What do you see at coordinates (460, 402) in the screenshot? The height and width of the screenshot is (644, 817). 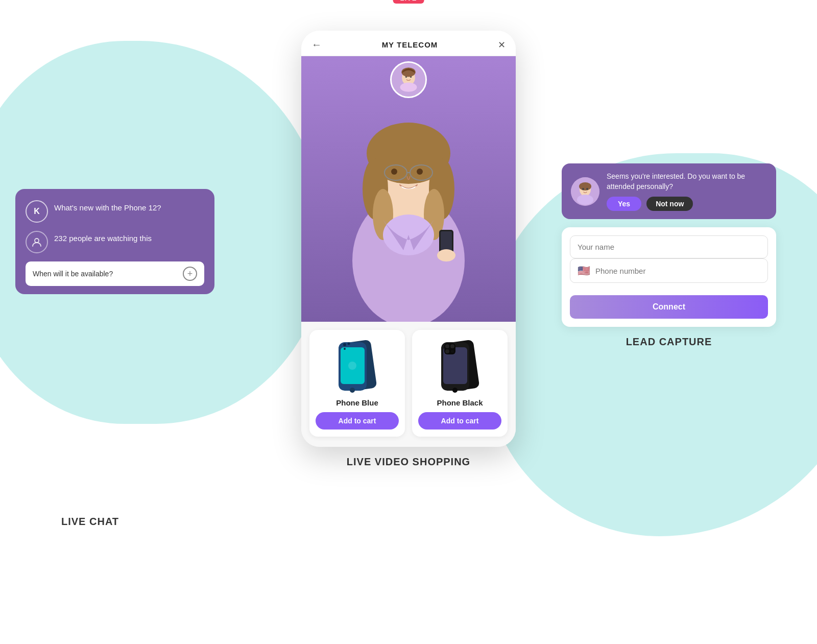 I see `product-black-name: Phone Black` at bounding box center [460, 402].